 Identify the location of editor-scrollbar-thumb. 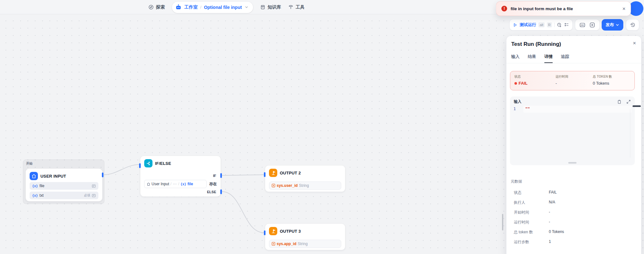
(637, 106).